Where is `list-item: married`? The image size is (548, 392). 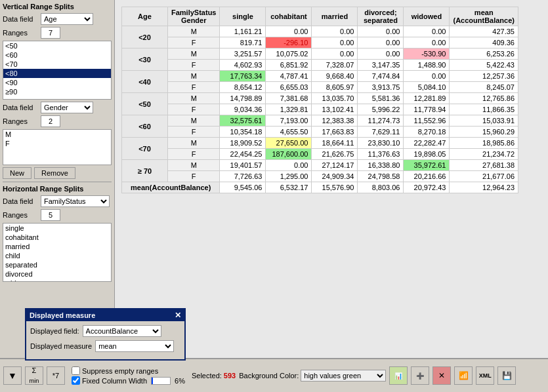
list-item: married is located at coordinates (57, 246).